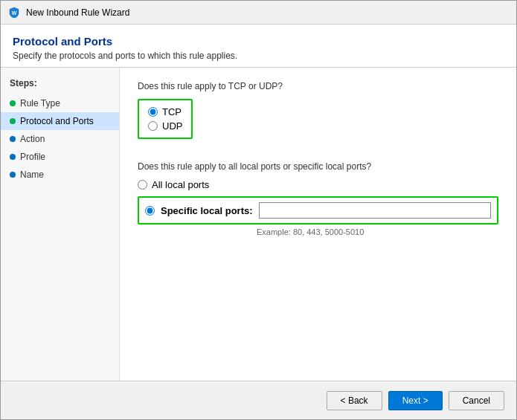 Image resolution: width=517 pixels, height=420 pixels. Describe the element at coordinates (13, 157) in the screenshot. I see `dot-icon-profile` at that location.